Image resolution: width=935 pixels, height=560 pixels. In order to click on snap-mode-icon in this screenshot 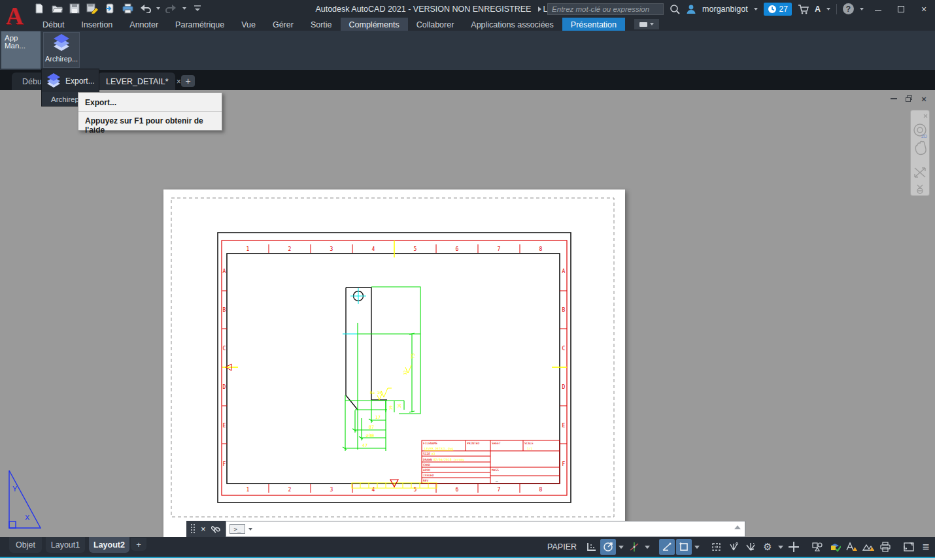, I will do `click(608, 547)`.